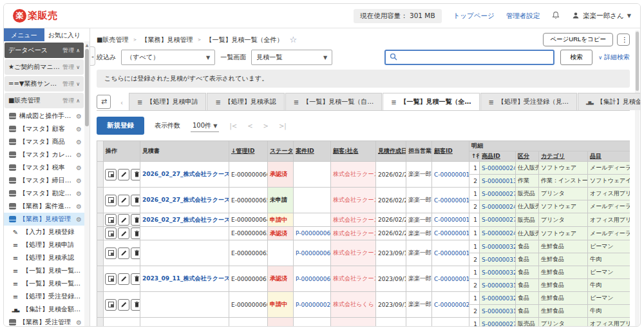  I want to click on pager-prev-icon: <, so click(250, 126).